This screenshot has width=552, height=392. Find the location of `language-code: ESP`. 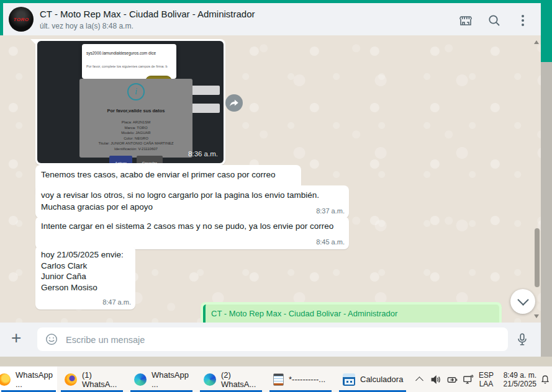

language-code: ESP is located at coordinates (486, 375).